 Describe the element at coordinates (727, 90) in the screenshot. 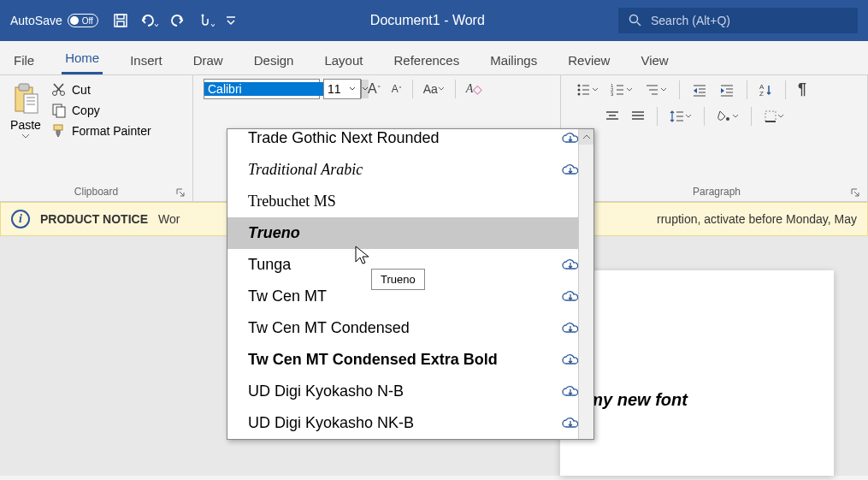

I see `increase-indent-button` at that location.